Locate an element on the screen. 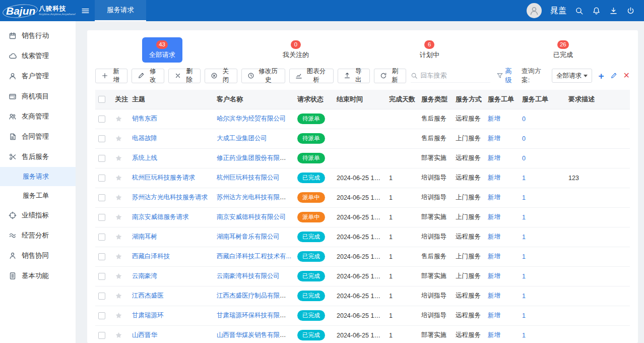 This screenshot has width=644, height=343. subject-link: 江西杰盛医 is located at coordinates (148, 296).